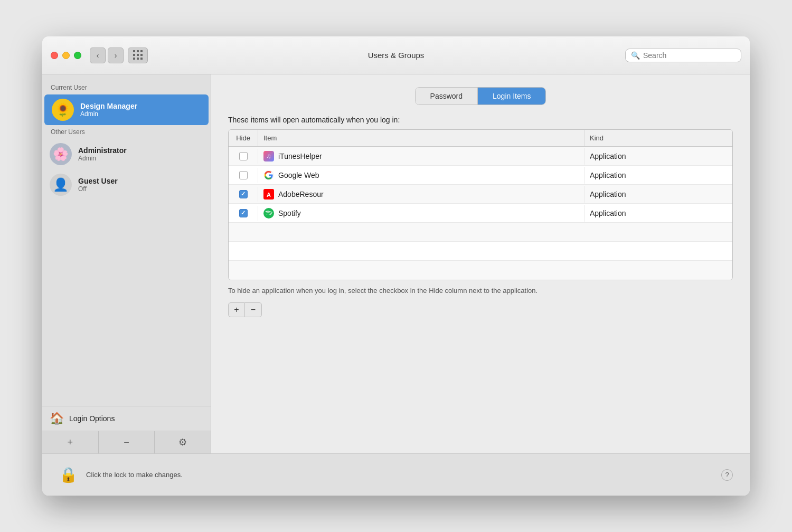  Describe the element at coordinates (480, 213) in the screenshot. I see `table-row: Spotify Application` at that location.